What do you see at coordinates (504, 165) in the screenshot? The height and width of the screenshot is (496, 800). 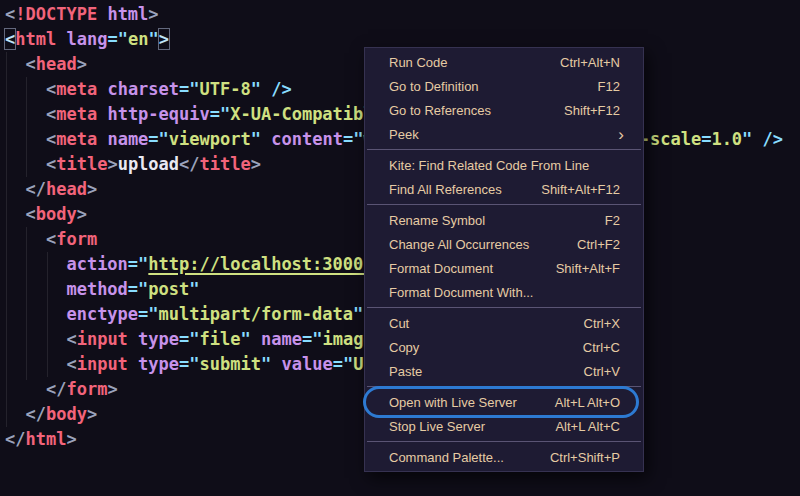 I see `menu-item-kite-find-related-code-from-line: Kite: Find Related Code From Line` at bounding box center [504, 165].